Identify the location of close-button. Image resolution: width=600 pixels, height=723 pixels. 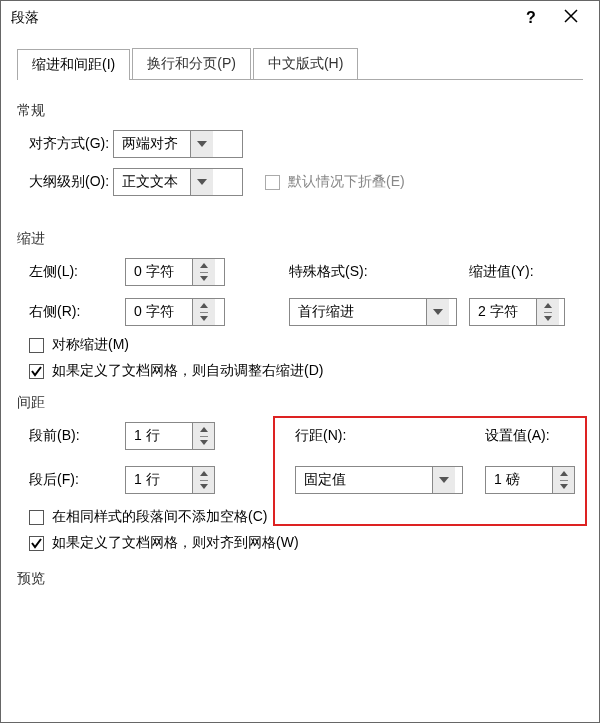
(571, 18).